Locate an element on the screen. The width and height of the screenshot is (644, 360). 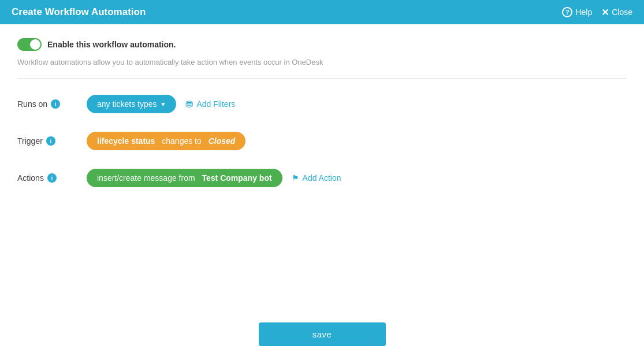
trigger-controls: lifecycle status changes to Closed is located at coordinates (357, 141).